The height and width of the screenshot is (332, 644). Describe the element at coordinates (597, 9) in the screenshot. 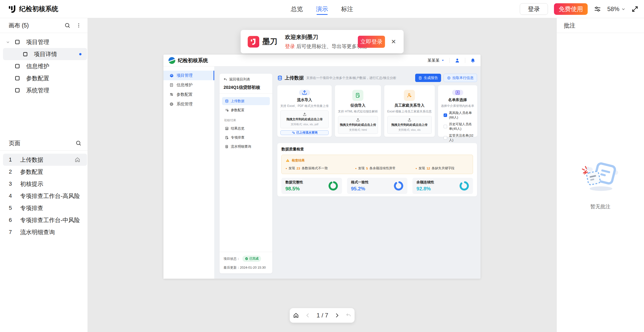

I see `settings-sliders-icon` at that location.